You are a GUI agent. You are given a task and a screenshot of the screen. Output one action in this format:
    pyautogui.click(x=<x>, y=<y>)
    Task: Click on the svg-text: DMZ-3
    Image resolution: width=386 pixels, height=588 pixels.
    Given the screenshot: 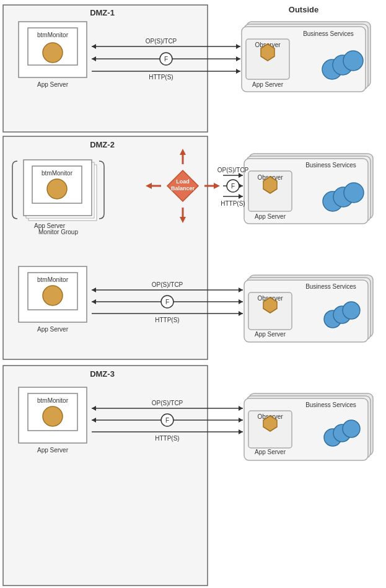 What is the action you would take?
    pyautogui.click(x=102, y=374)
    